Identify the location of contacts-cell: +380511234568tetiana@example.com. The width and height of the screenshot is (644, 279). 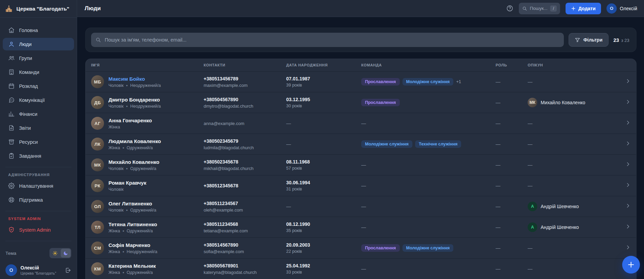
(245, 228).